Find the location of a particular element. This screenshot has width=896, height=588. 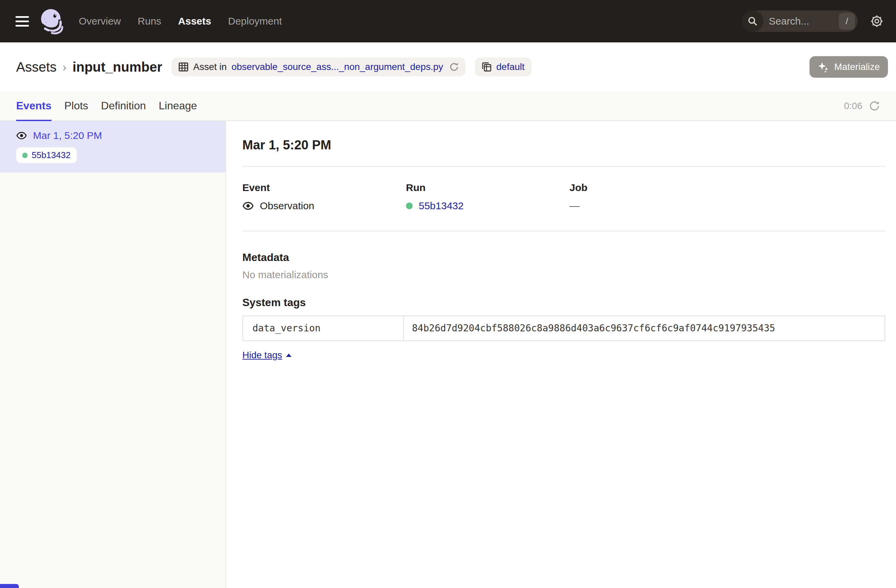

asset-definition-tag: Asset in observable_source_ass..._non_ar… is located at coordinates (318, 67).